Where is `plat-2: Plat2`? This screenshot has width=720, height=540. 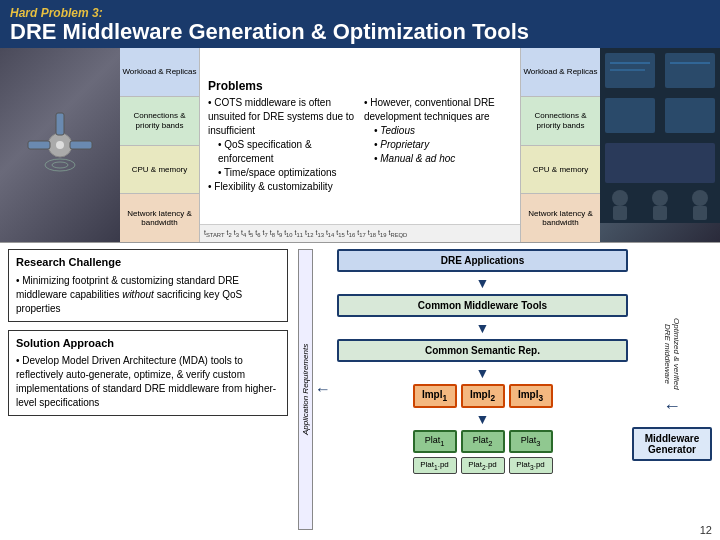 plat-2: Plat2 is located at coordinates (483, 442).